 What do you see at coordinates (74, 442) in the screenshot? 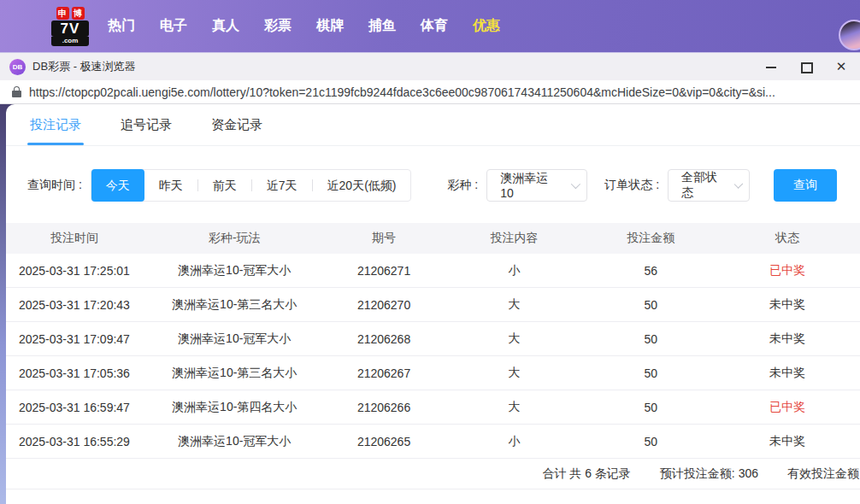
I see `cell-bet-time: 2025-03-31 16:55:29` at bounding box center [74, 442].